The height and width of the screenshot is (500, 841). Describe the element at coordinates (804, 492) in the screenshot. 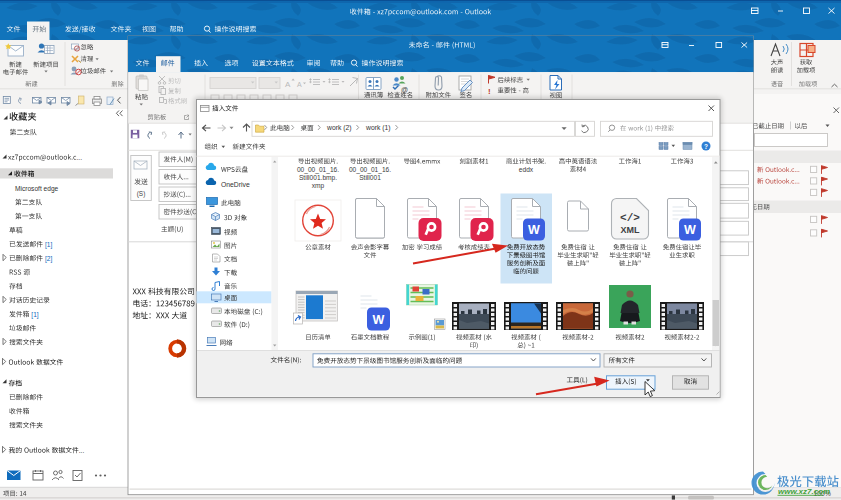

I see `svg-text: www.xz7.com` at that location.